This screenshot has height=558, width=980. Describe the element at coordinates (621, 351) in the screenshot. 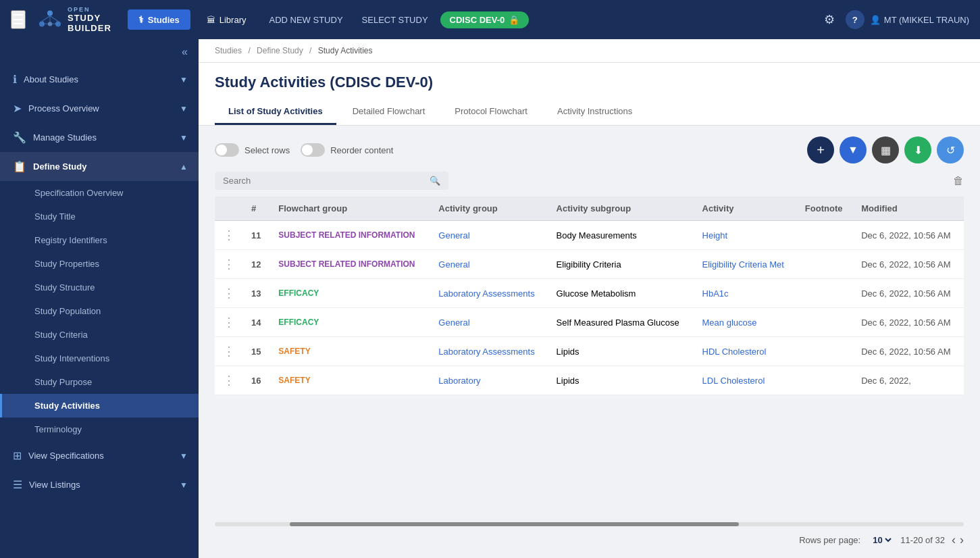

I see `row-activity-subgroup: Lipids` at that location.